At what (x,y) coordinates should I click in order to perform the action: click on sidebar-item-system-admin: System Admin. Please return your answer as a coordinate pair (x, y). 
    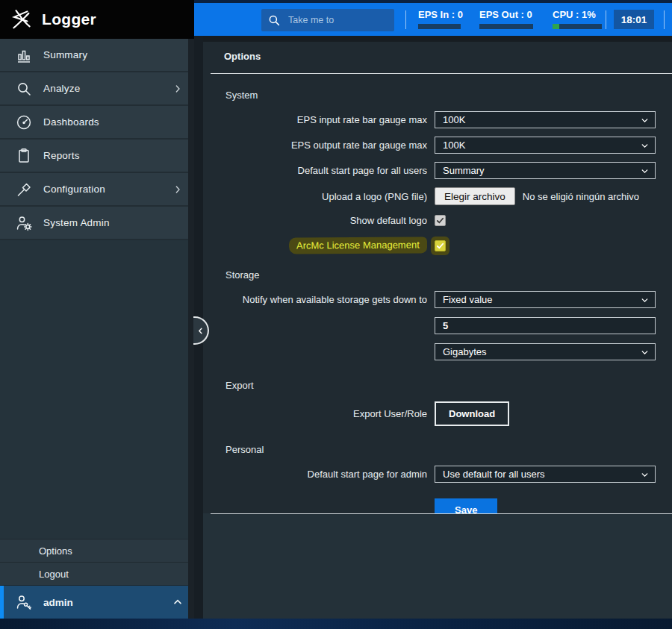
    Looking at the image, I should click on (97, 224).